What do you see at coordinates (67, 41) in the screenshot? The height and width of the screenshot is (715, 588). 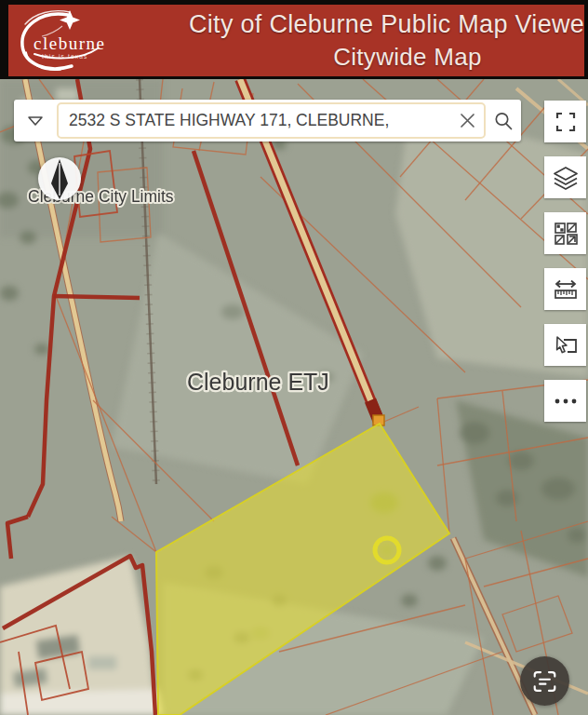 I see `cleburne-logo: cleburne this is texas` at bounding box center [67, 41].